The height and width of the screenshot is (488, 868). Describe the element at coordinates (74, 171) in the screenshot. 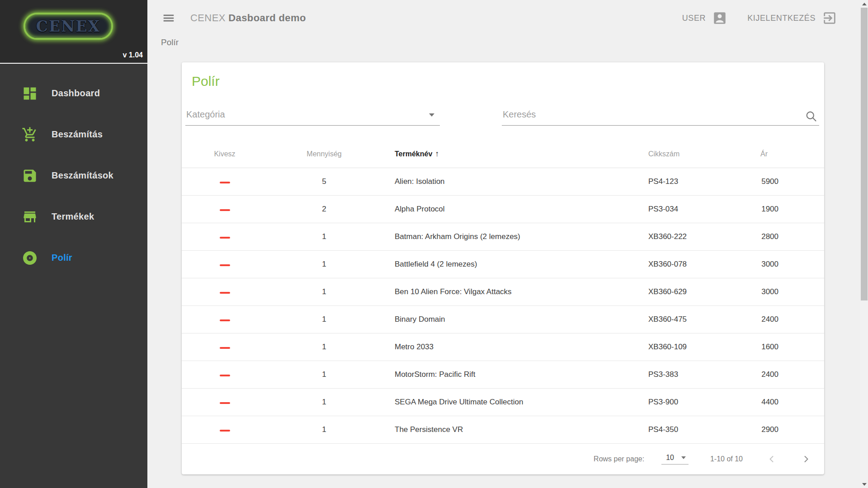

I see `sidebar-nav: Dashboard Beszámítás Beszámítások Termék…` at that location.